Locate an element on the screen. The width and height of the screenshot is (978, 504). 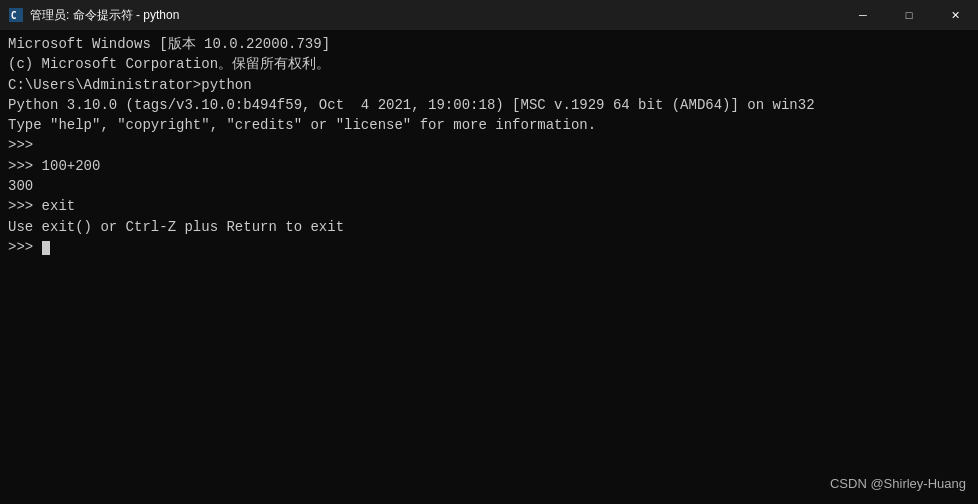
console-line: >>> exit is located at coordinates (489, 206).